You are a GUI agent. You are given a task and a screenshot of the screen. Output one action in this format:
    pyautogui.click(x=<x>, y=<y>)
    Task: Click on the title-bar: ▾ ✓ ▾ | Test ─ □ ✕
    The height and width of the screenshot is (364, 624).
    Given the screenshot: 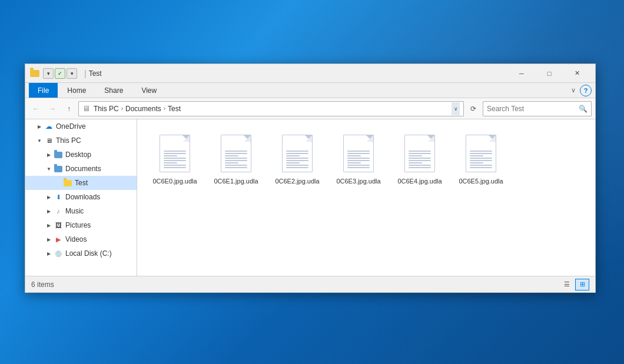 What is the action you would take?
    pyautogui.click(x=310, y=74)
    